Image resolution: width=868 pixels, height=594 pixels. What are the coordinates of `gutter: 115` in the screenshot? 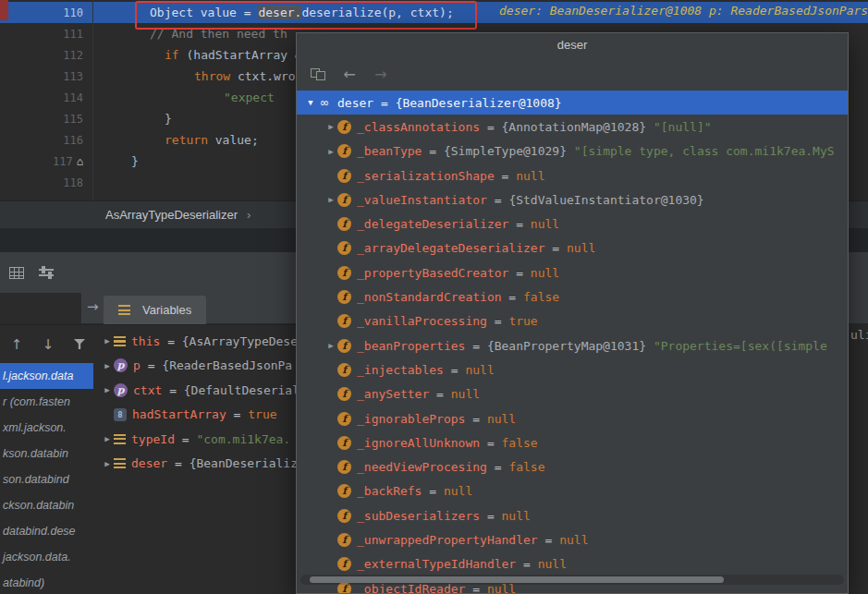 It's located at (46, 119).